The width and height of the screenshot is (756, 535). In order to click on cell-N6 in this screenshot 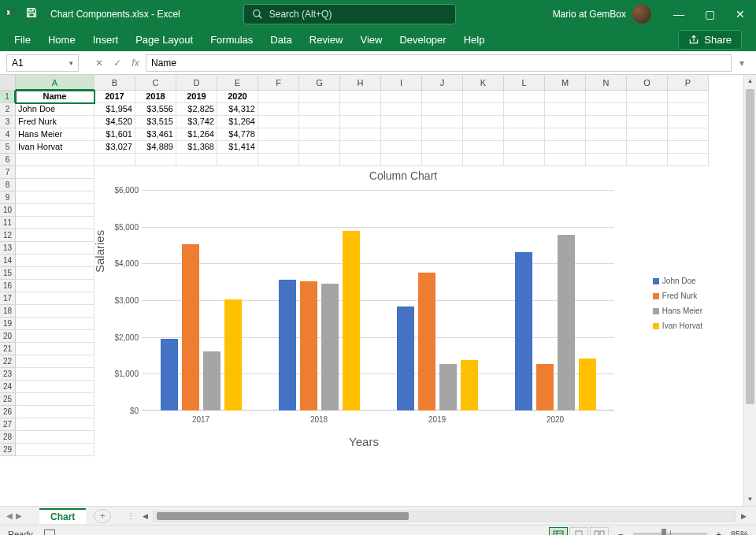, I will do `click(606, 160)`.